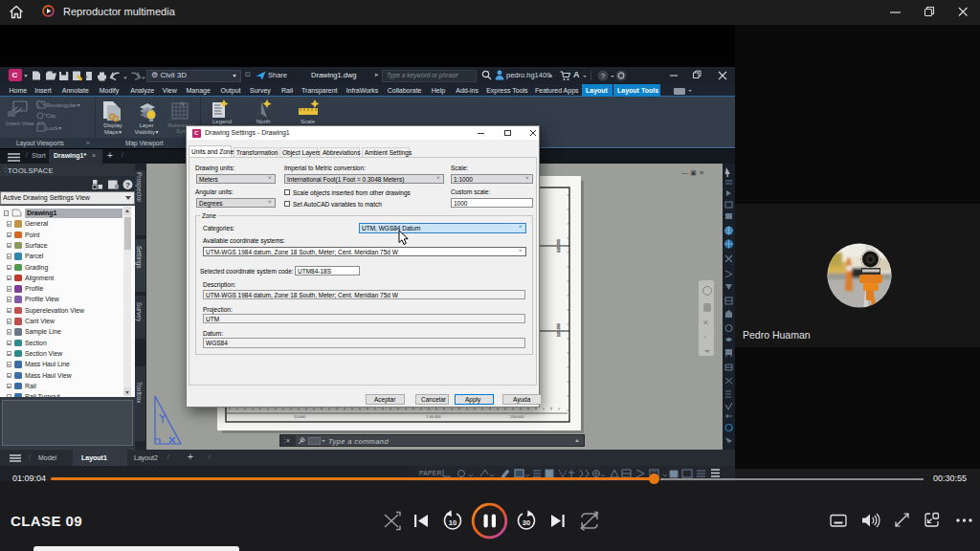 The width and height of the screenshot is (980, 551). I want to click on svg-text: 10, so click(453, 522).